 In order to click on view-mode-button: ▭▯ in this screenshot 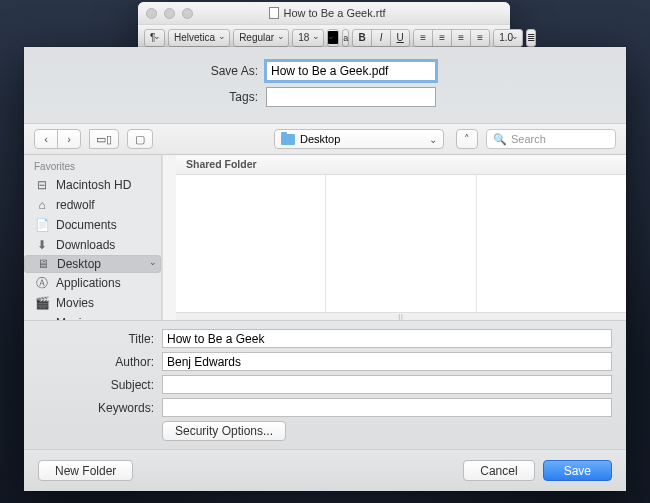, I will do `click(104, 139)`.